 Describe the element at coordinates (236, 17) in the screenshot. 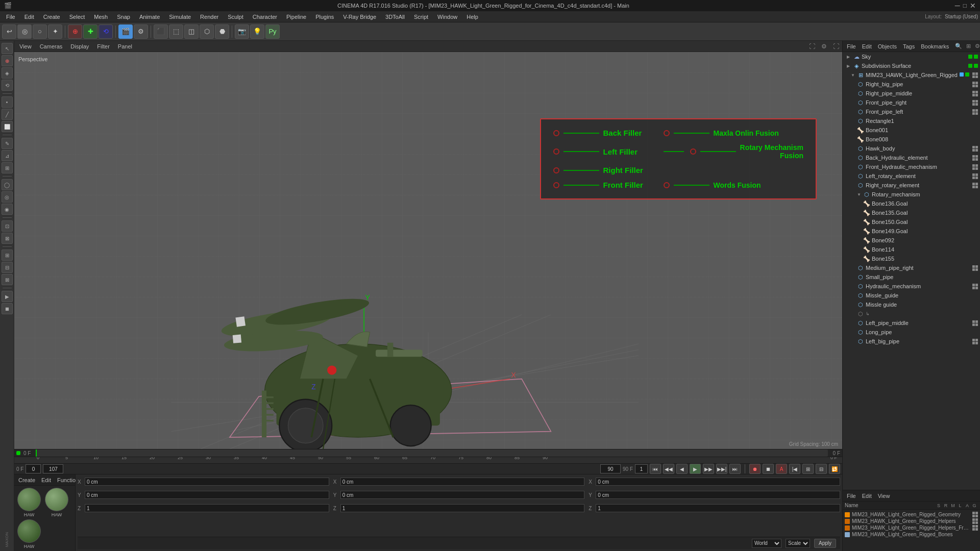

I see `menu-sculpt: Sculpt` at that location.